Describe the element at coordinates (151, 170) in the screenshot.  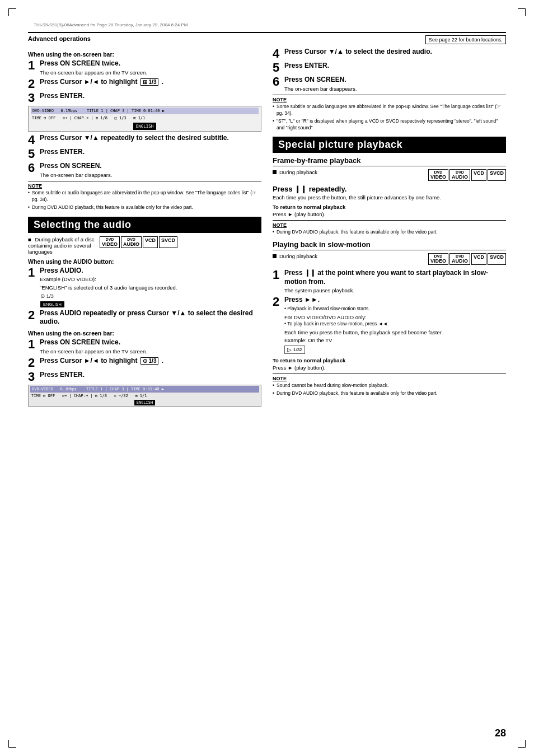
I see `step-6-content: Press ON SCREEN. The on-screen bar disap…` at that location.